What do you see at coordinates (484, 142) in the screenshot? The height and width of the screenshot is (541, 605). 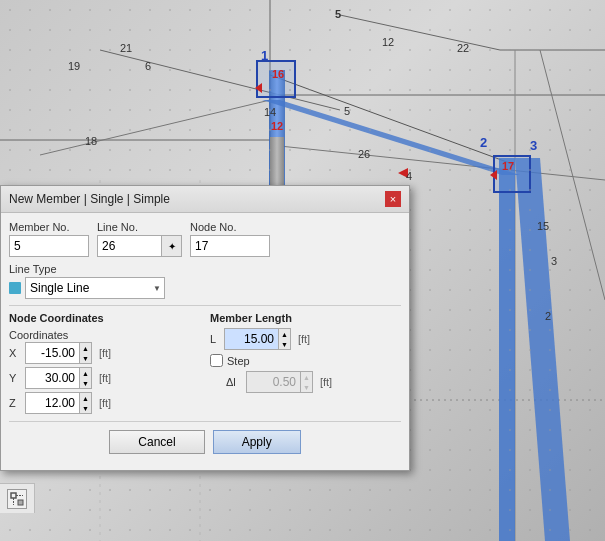 I see `vp-label-2: 2` at bounding box center [484, 142].